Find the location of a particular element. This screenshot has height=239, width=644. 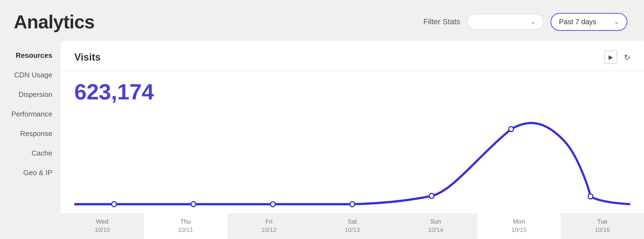

page-title: Analytics is located at coordinates (54, 22).